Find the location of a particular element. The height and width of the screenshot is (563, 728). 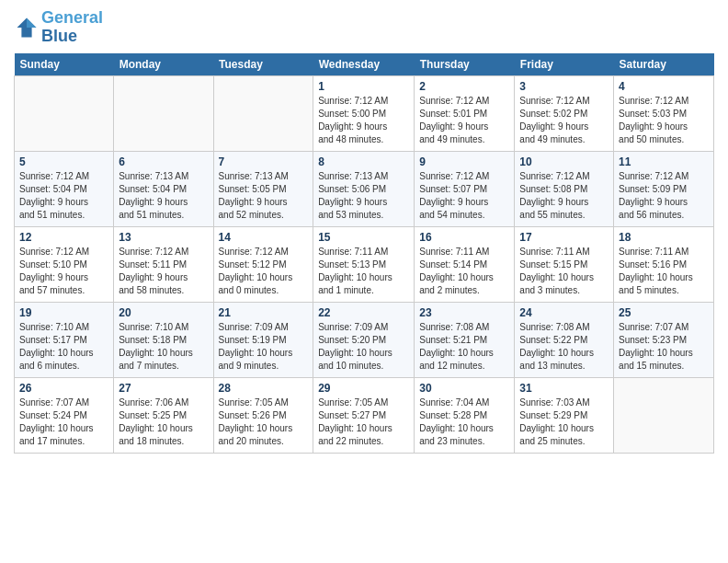

calendar-cell: 21Sunrise: 7:09 AM Sunset: 5:19 PM Dayli… is located at coordinates (263, 339).